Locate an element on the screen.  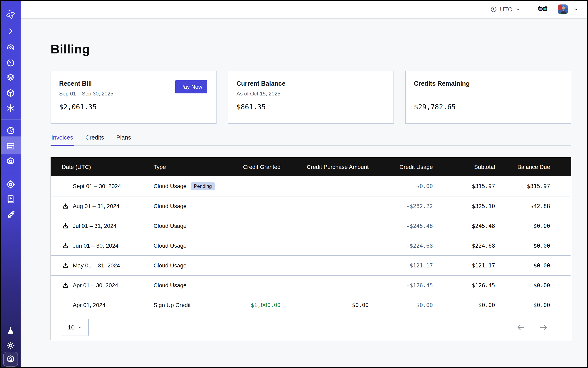
user-avatar is located at coordinates (563, 9).